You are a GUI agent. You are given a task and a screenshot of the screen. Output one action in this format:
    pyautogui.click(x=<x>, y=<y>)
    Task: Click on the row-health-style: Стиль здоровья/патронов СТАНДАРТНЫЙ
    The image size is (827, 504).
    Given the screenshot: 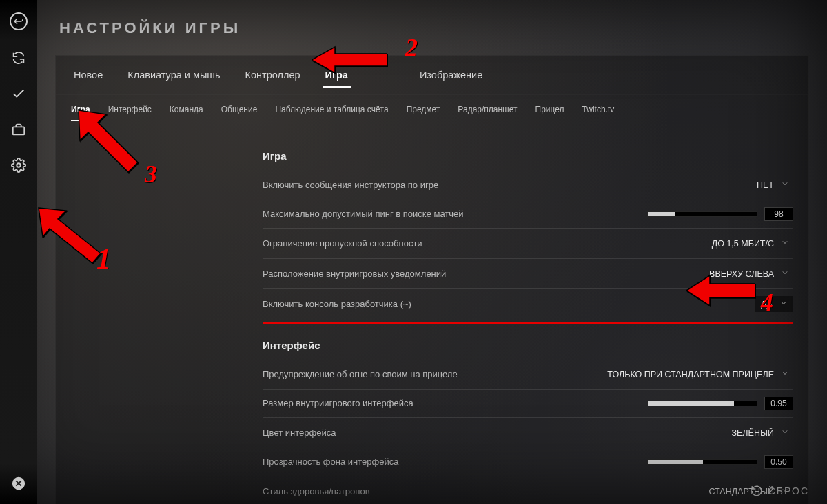 What is the action you would take?
    pyautogui.click(x=528, y=490)
    